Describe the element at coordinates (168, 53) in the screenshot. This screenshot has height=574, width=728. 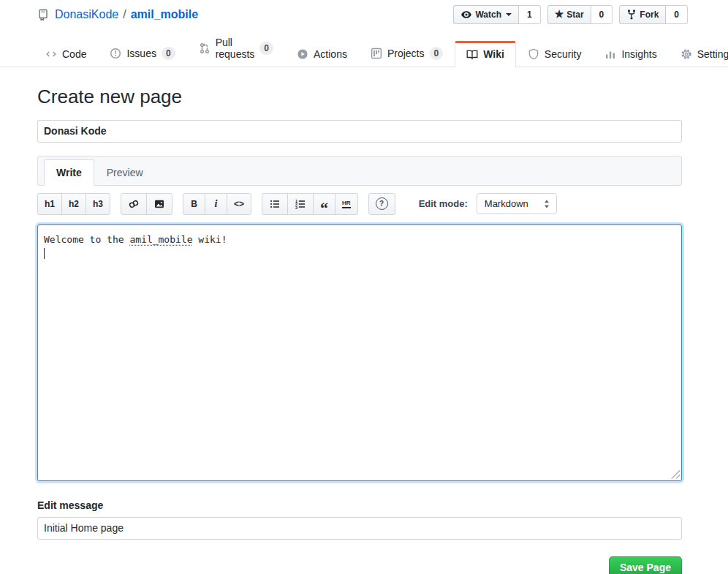
I see `issues-count-badge: 0` at that location.